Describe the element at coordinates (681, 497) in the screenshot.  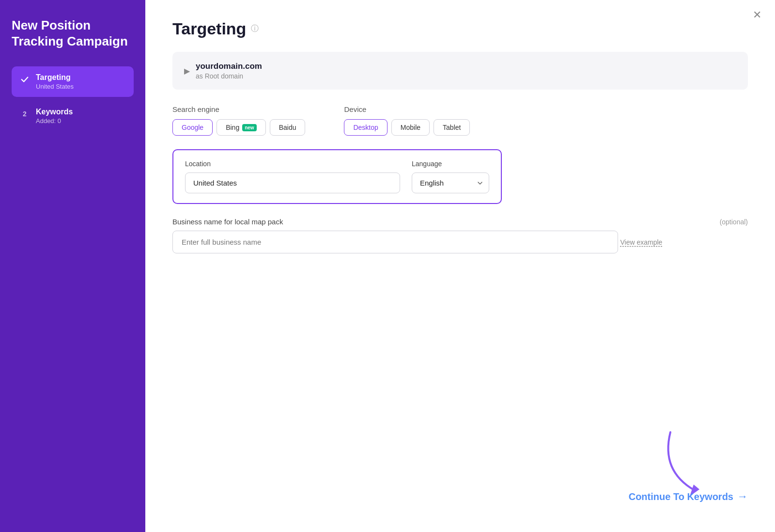
I see `continue-label: Continue To Keywords` at that location.